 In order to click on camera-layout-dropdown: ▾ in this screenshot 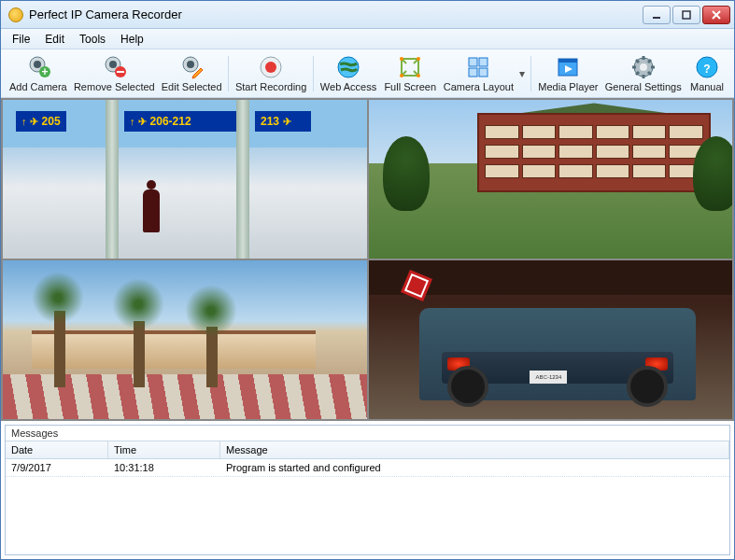, I will do `click(522, 74)`.